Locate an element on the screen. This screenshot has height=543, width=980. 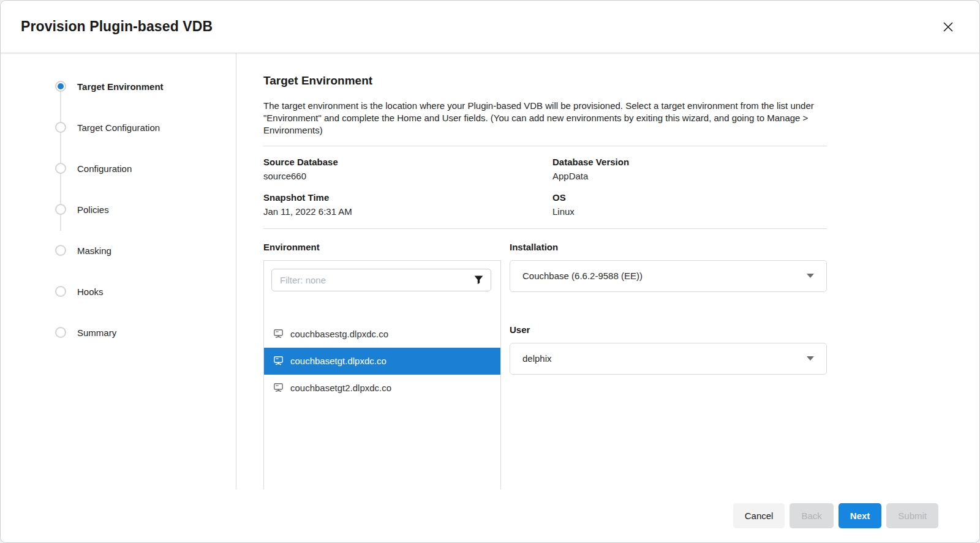
detail-label: OS is located at coordinates (690, 197).